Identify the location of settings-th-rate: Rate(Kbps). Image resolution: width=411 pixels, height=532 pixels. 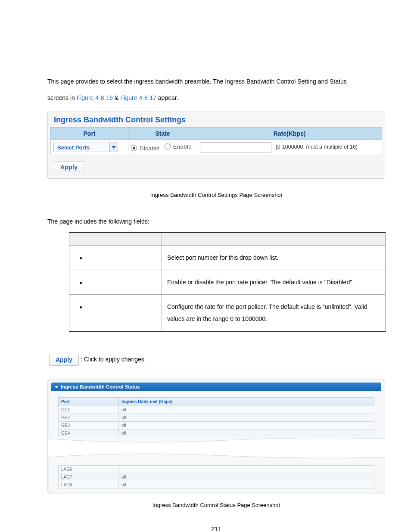
(290, 134).